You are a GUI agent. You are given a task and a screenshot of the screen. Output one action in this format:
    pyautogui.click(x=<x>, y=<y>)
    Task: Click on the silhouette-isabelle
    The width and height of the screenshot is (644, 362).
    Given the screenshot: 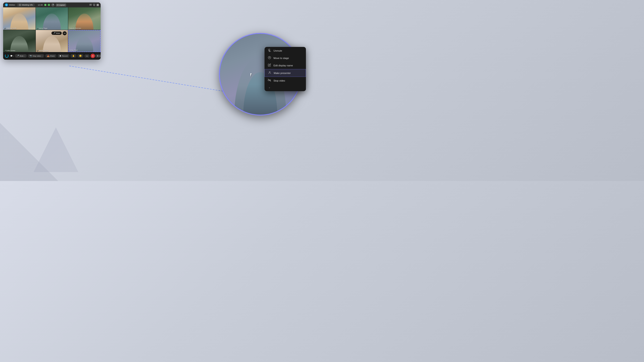 What is the action you would take?
    pyautogui.click(x=84, y=19)
    